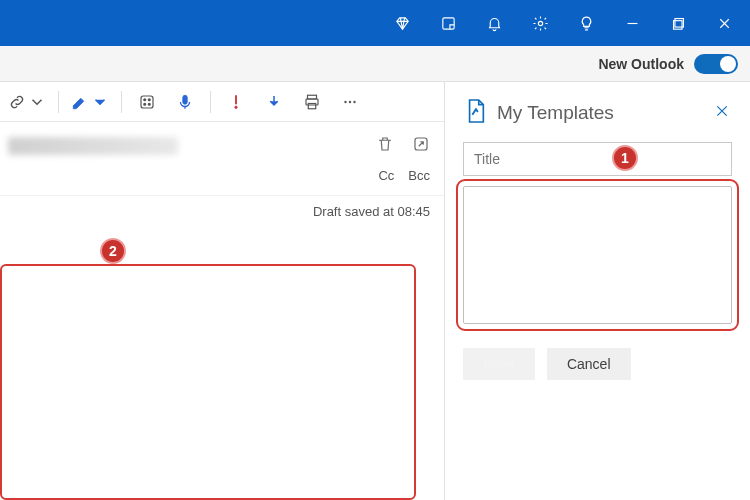 The height and width of the screenshot is (500, 750). Describe the element at coordinates (724, 23) in the screenshot. I see `close-icon` at that location.